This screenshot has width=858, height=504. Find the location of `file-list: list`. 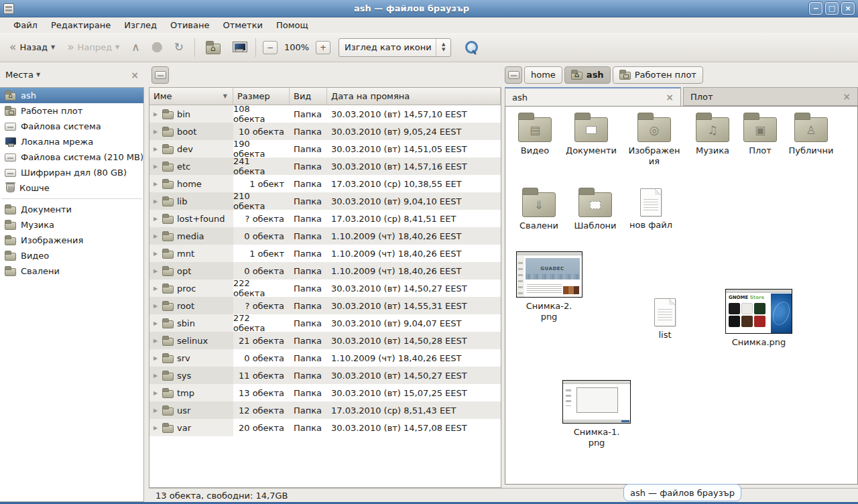

file-list: list is located at coordinates (665, 318).